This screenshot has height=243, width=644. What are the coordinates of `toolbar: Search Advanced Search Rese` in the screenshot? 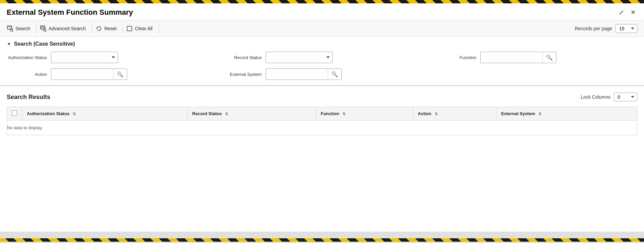 It's located at (322, 29).